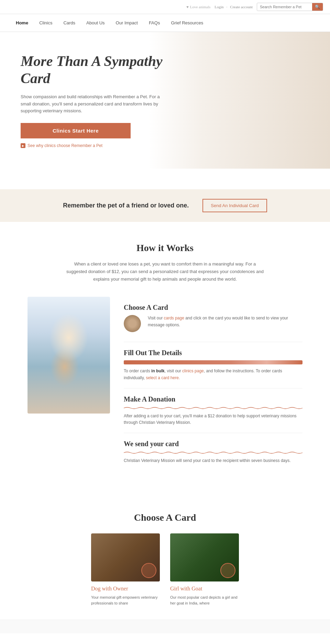  I want to click on cards-page-link: cards page, so click(174, 318).